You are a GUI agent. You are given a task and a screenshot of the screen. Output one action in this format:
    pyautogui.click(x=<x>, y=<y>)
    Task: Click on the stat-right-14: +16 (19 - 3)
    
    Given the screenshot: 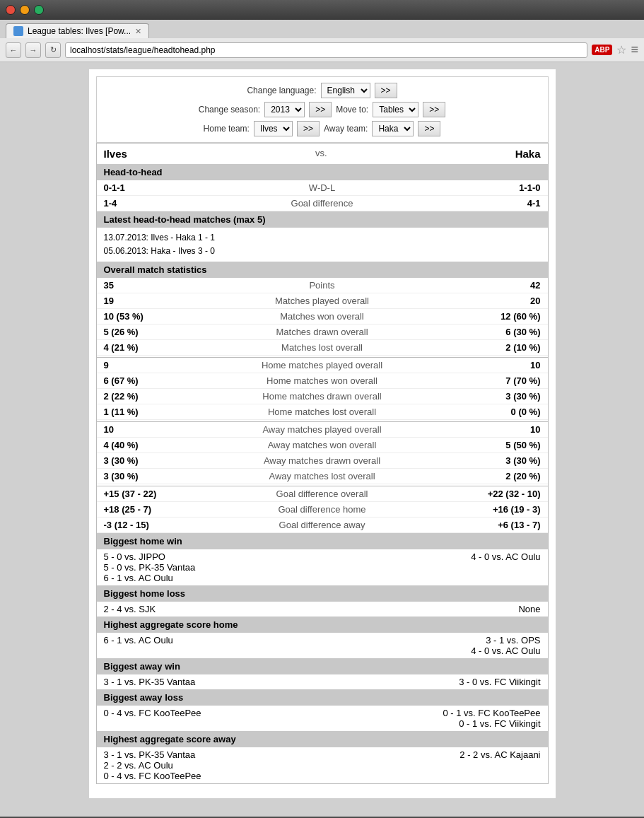 What is the action you would take?
    pyautogui.click(x=486, y=509)
    